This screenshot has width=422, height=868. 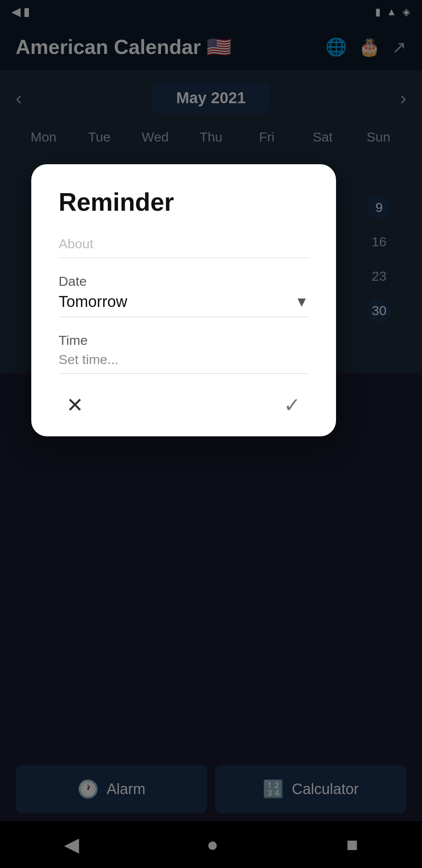 I want to click on cancel-button: ✕, so click(x=75, y=405).